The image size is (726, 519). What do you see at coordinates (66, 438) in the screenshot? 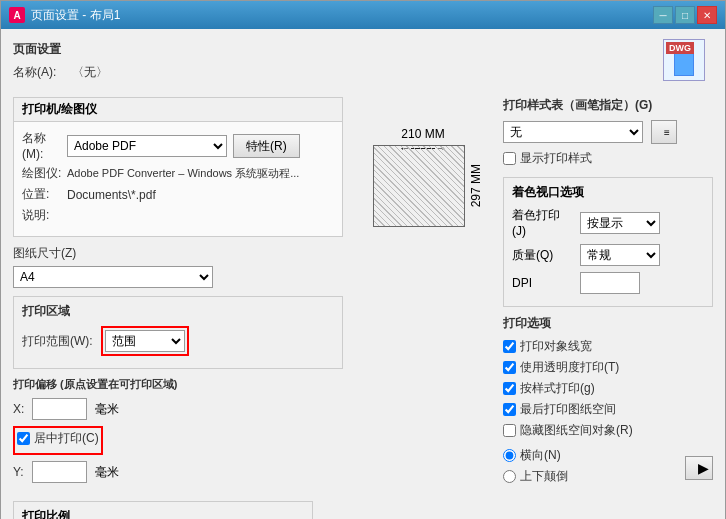
I see `center-print-label: 居中打印(C)` at bounding box center [66, 438].